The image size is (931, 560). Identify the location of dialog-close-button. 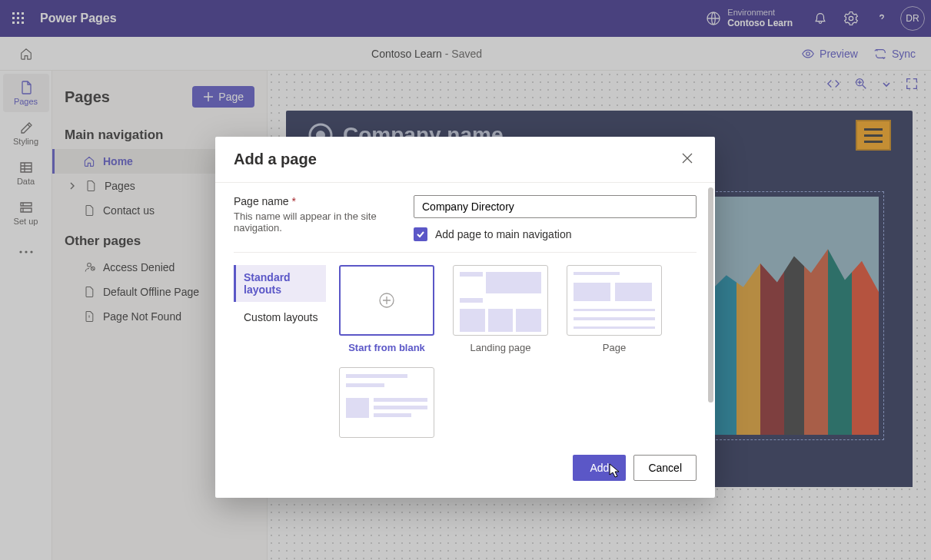
(687, 160).